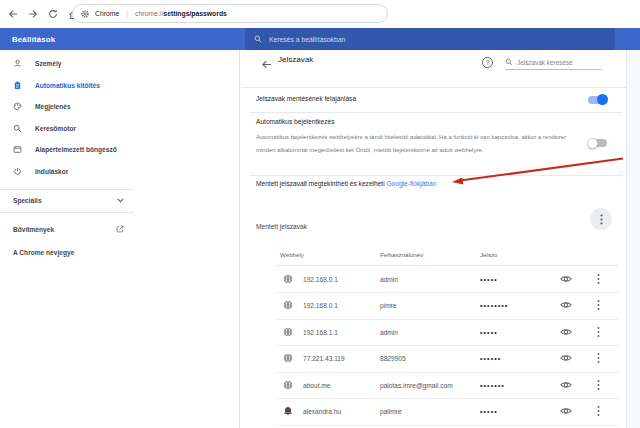 This screenshot has width=640, height=428. What do you see at coordinates (402, 254) in the screenshot?
I see `column-username: Felhasználónév` at bounding box center [402, 254].